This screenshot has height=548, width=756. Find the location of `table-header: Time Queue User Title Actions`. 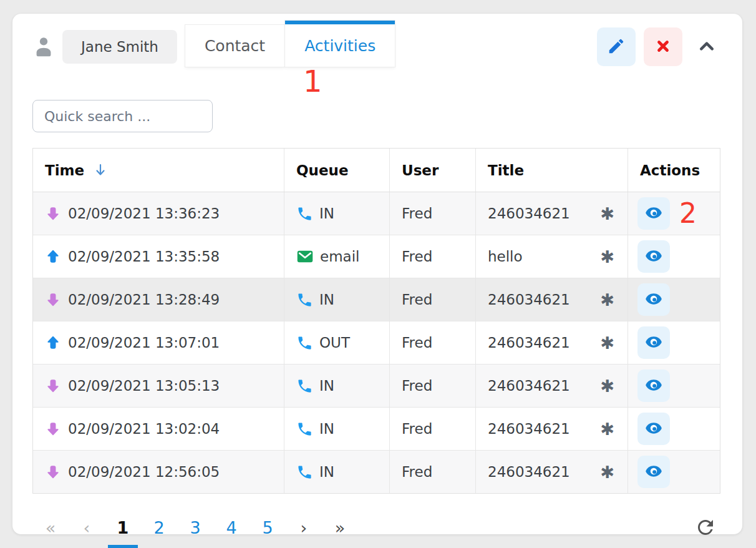

table-header: Time Queue User Title Actions is located at coordinates (377, 170).